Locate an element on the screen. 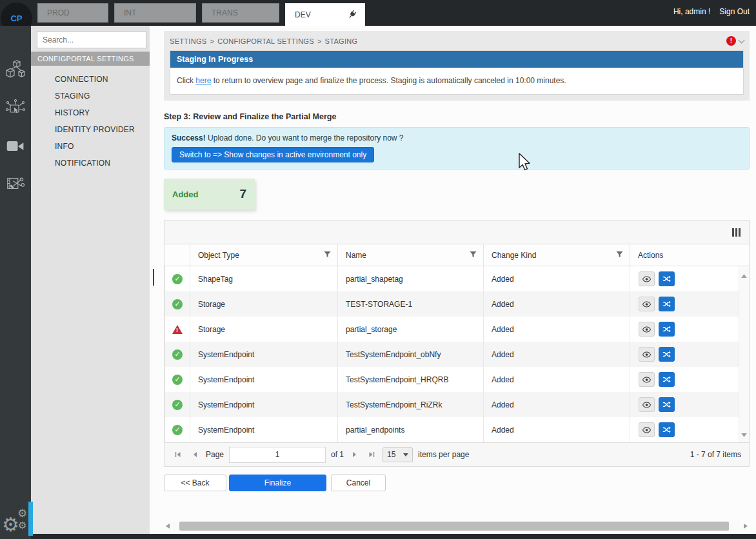 This screenshot has height=539, width=756. env-tab-int: INT is located at coordinates (155, 13).